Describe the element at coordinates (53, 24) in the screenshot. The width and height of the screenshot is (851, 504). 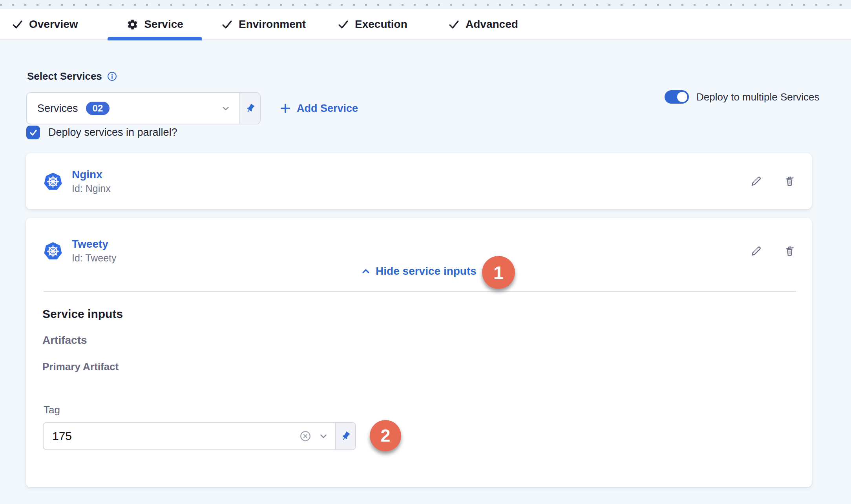
I see `tab-label: Overview` at that location.